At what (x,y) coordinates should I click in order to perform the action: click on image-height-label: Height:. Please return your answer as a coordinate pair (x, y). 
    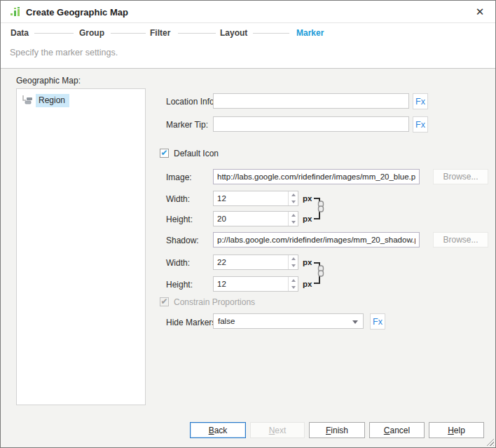
    Looking at the image, I should click on (179, 219).